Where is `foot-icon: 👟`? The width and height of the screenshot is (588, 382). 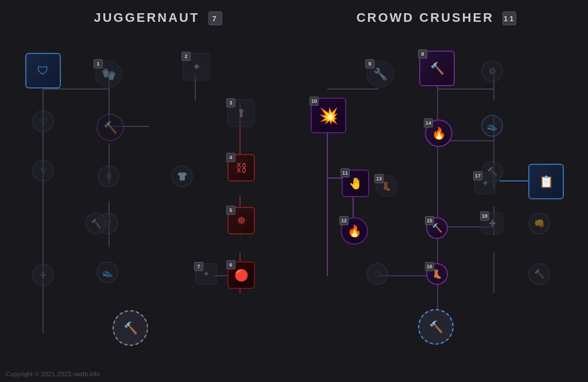 foot-icon: 👟 is located at coordinates (108, 272).